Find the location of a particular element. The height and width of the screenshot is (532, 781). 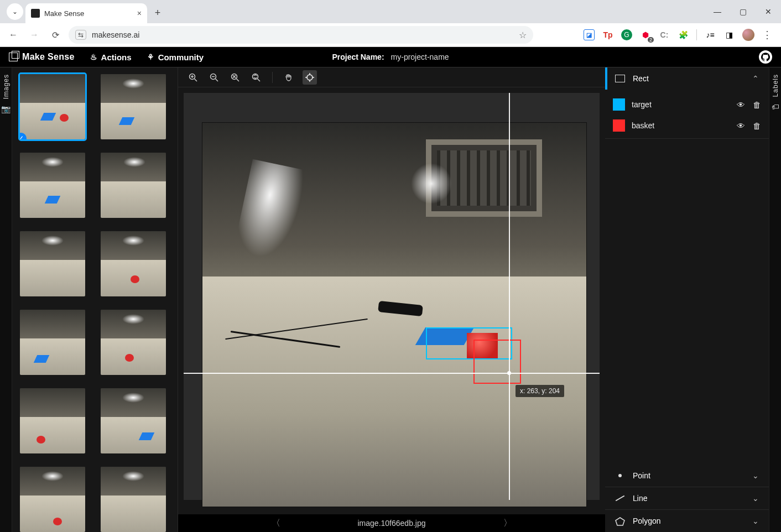

forward-button: → is located at coordinates (34, 35).